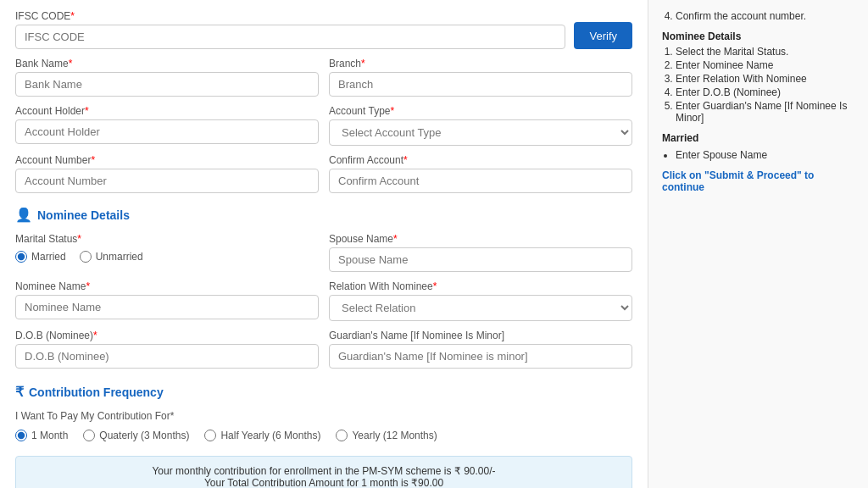 The width and height of the screenshot is (868, 488). What do you see at coordinates (136, 435) in the screenshot?
I see `contrib-3months-label: Quaterly (3 Months)` at bounding box center [136, 435].